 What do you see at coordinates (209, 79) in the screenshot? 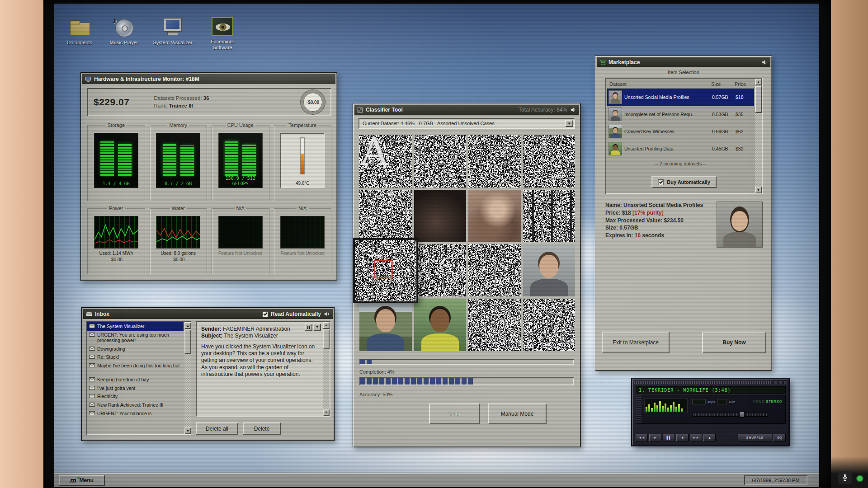
I see `hardware-monitor-titlebar: Hardware & Infrastructure Monitor: #18M` at bounding box center [209, 79].